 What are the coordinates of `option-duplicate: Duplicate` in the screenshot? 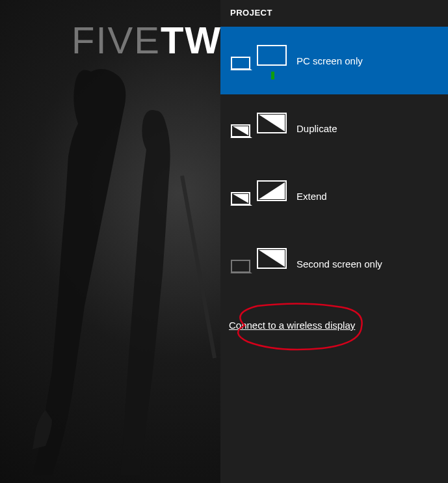 It's located at (334, 128).